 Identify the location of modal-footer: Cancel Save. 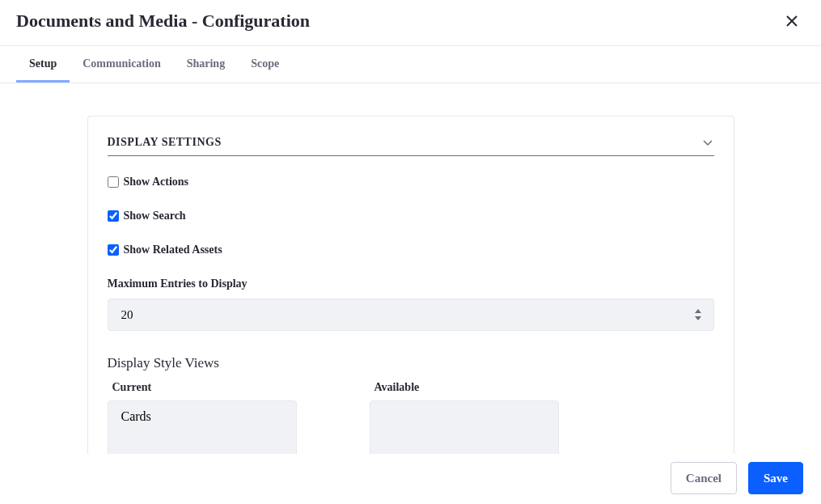
(411, 479).